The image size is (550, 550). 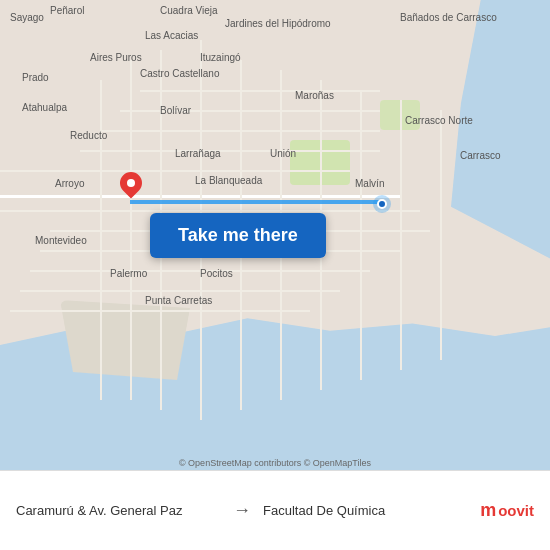 What do you see at coordinates (172, 36) in the screenshot?
I see `place-label: Las Acacias` at bounding box center [172, 36].